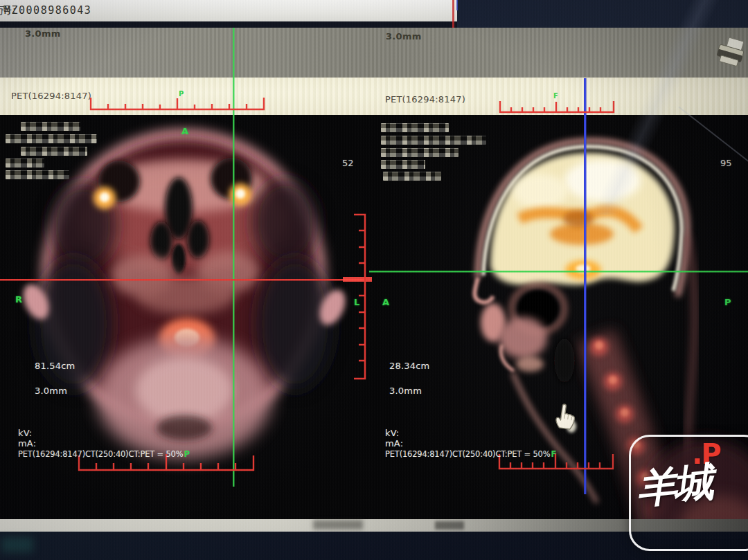  I want to click on series-label-axial: PET(16294:8147), so click(51, 96).